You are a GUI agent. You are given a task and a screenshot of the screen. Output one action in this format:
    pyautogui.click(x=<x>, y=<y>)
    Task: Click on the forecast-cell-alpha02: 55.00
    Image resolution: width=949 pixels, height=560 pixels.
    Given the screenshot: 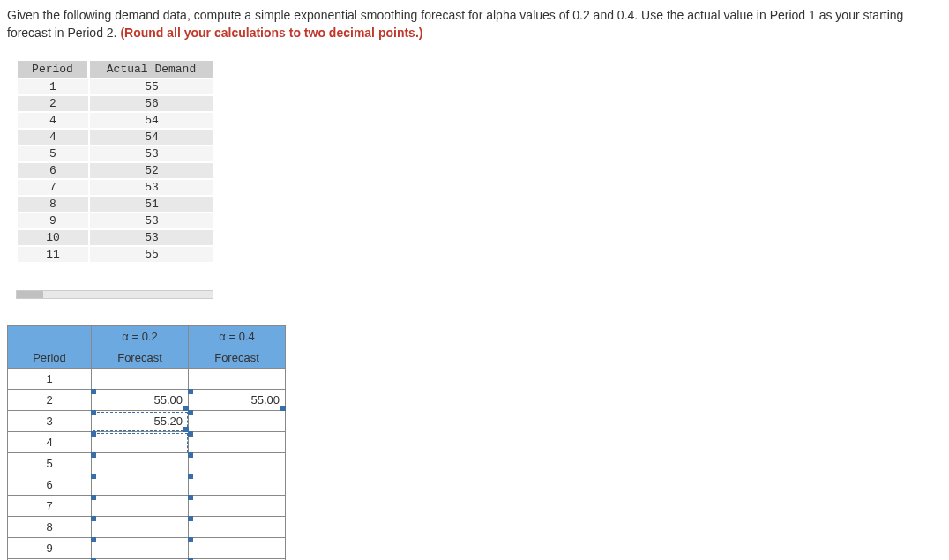 What is the action you would take?
    pyautogui.click(x=140, y=400)
    